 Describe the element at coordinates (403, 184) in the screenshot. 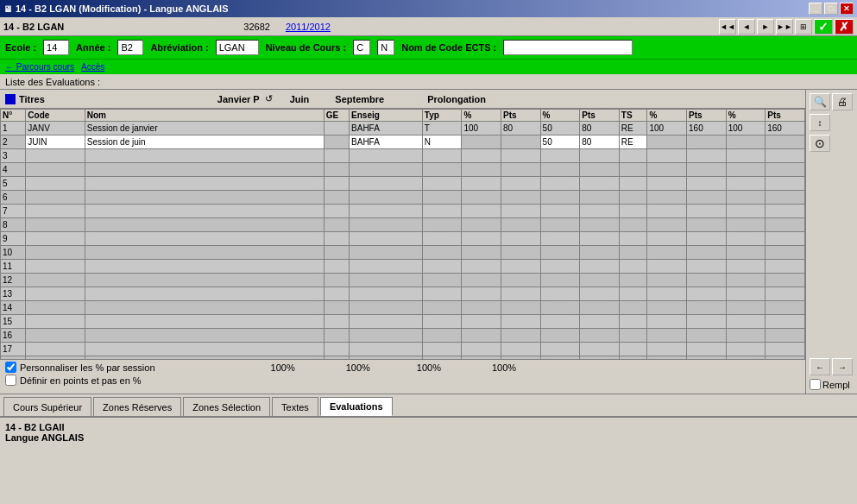

I see `table-row: 5` at that location.